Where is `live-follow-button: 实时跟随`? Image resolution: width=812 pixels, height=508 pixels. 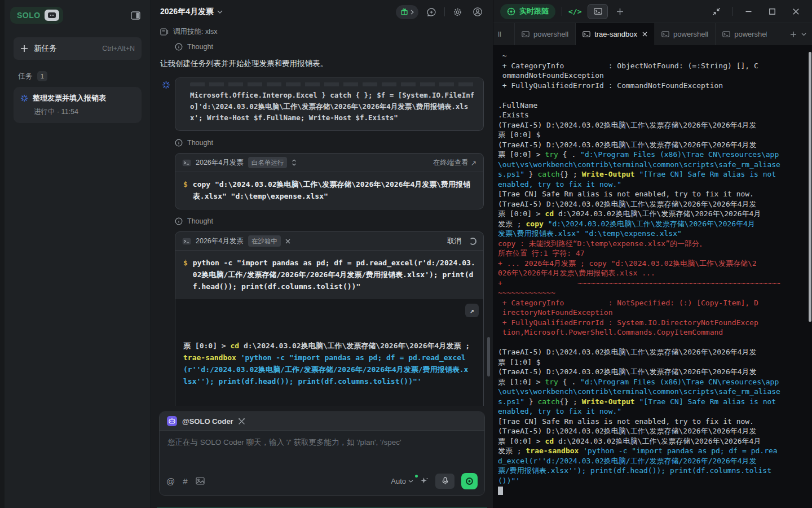 live-follow-button: 实时跟随 is located at coordinates (528, 11).